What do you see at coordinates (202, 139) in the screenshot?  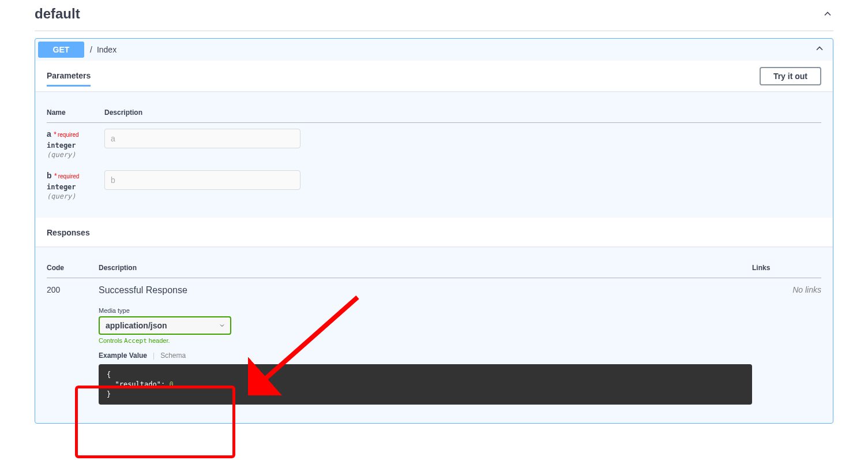 I see `param-input-a` at bounding box center [202, 139].